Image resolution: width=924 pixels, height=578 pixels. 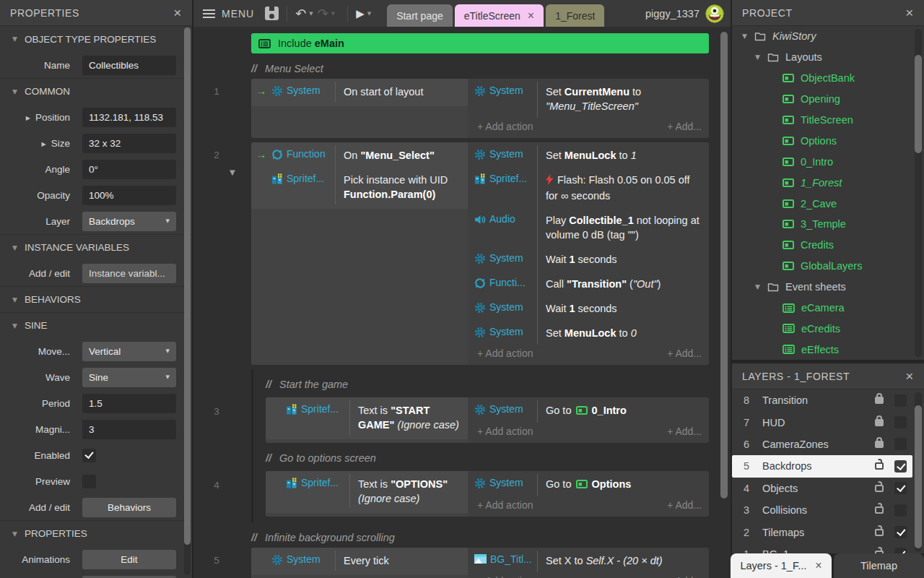 I want to click on button-blank, so click(x=129, y=577).